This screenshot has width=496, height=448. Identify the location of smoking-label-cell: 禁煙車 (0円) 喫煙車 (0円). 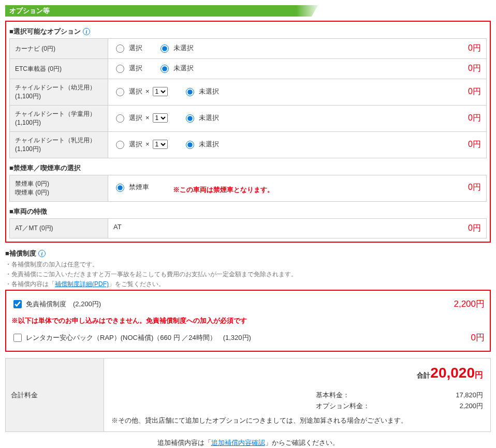
(59, 188).